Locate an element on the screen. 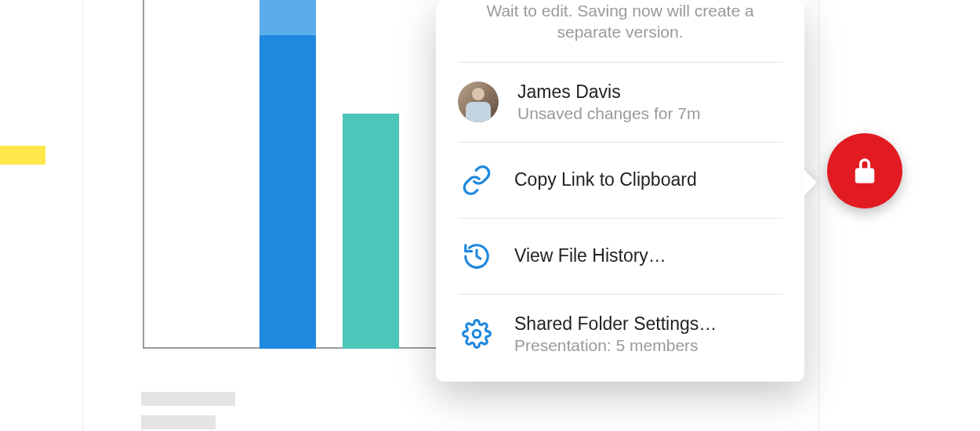  copy-link-label: Copy Link to Clipboard is located at coordinates (605, 180).